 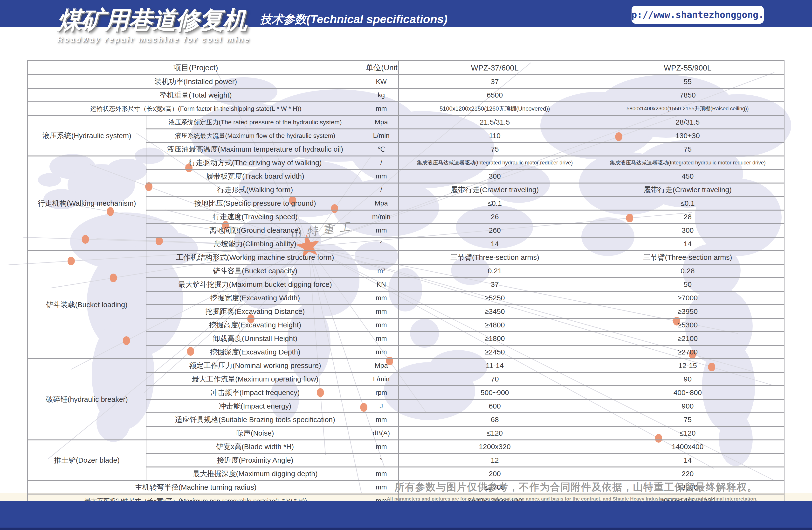 What do you see at coordinates (87, 400) in the screenshot?
I see `group-label-cell: 破碎锤(hydraulic breaker)` at bounding box center [87, 400].